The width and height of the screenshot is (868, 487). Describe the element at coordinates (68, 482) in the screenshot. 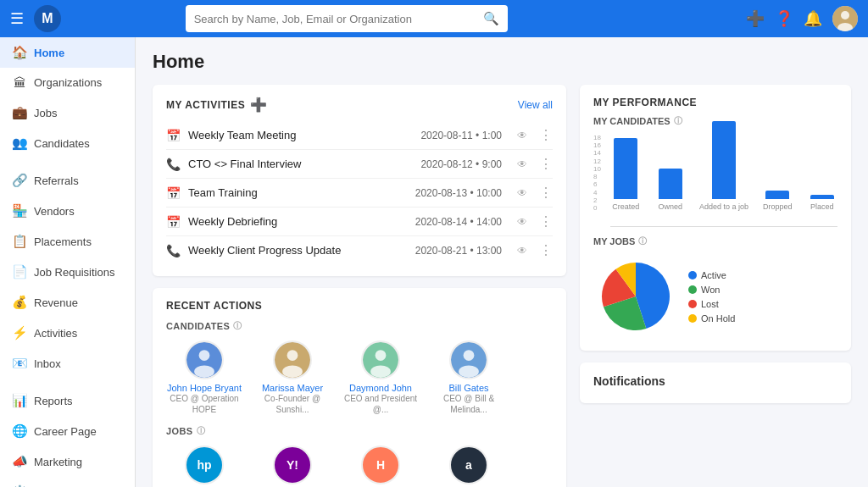

I see `sidebar-item-settings: ⚙️ Settings` at that location.